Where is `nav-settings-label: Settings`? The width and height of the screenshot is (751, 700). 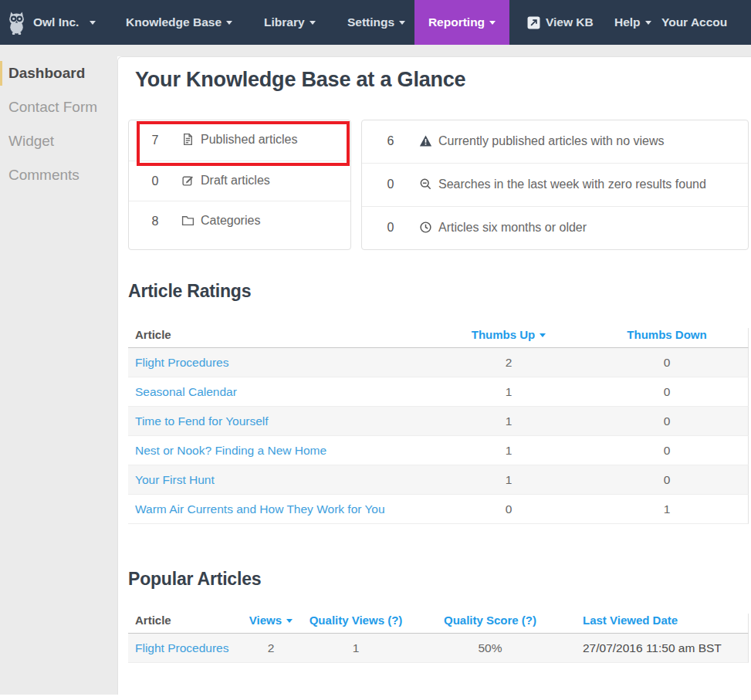 nav-settings-label: Settings is located at coordinates (370, 22).